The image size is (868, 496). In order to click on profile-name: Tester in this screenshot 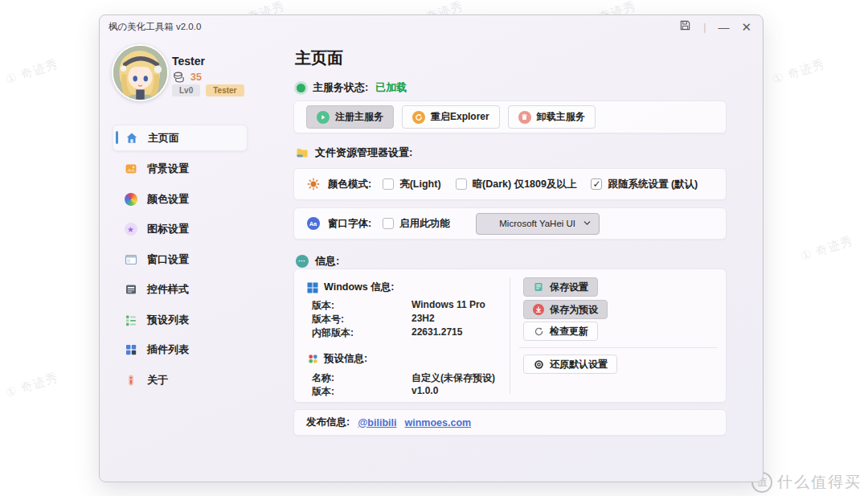, I will do `click(188, 61)`.